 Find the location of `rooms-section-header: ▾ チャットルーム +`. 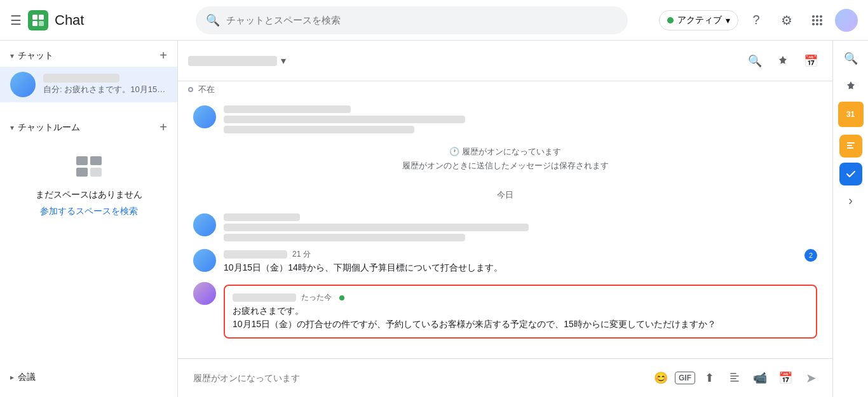

rooms-section-header: ▾ チャットルーム + is located at coordinates (89, 126).